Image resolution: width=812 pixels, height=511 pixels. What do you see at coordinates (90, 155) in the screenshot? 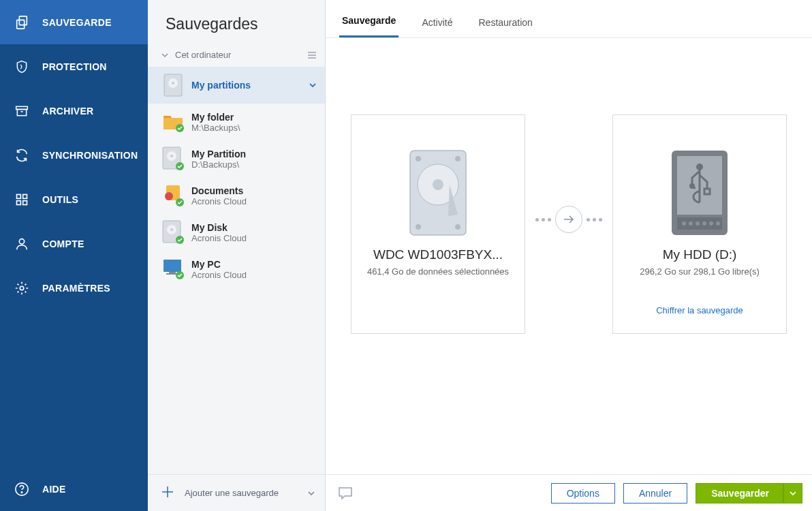
I see `sidebar-item-label: SYNCHRONISATION` at bounding box center [90, 155].